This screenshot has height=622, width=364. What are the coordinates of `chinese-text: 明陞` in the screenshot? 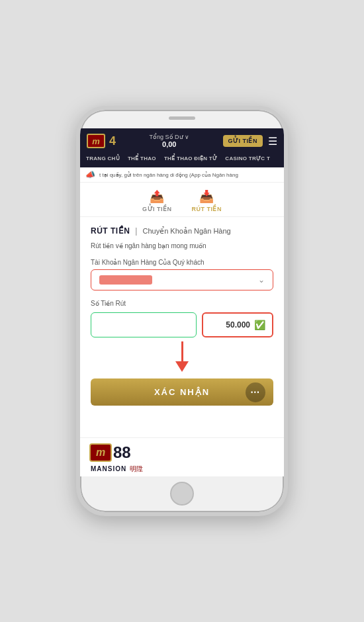 It's located at (136, 468).